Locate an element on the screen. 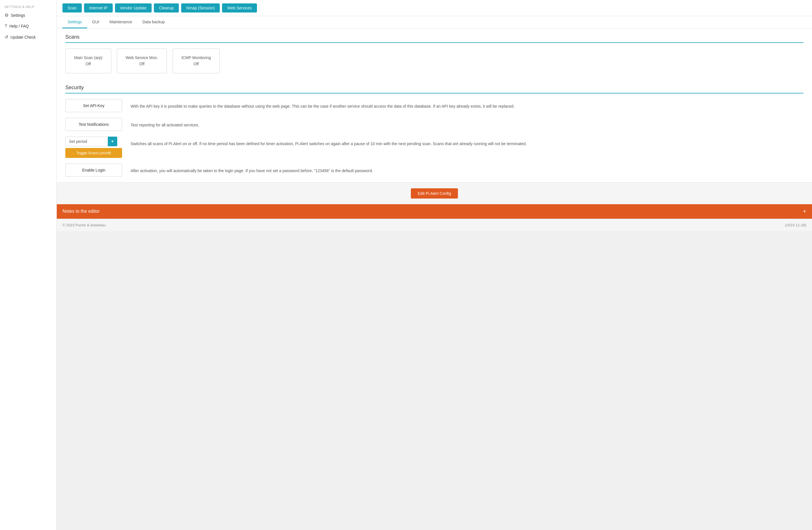 This screenshot has width=812, height=530. tabs: Settings GUI Maintenance Data backup is located at coordinates (434, 22).